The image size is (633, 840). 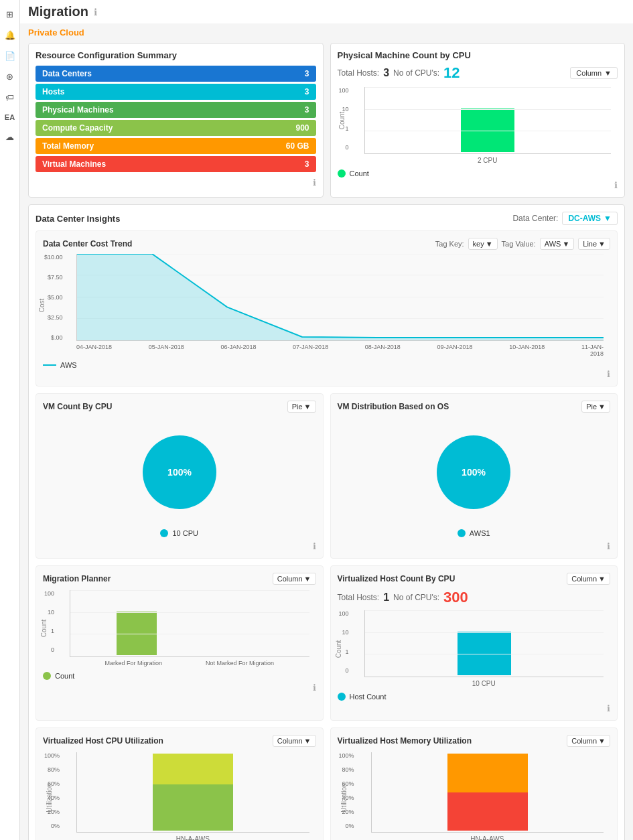 What do you see at coordinates (78, 407) in the screenshot?
I see `vm-count-cpu-title: VM Count By CPU` at bounding box center [78, 407].